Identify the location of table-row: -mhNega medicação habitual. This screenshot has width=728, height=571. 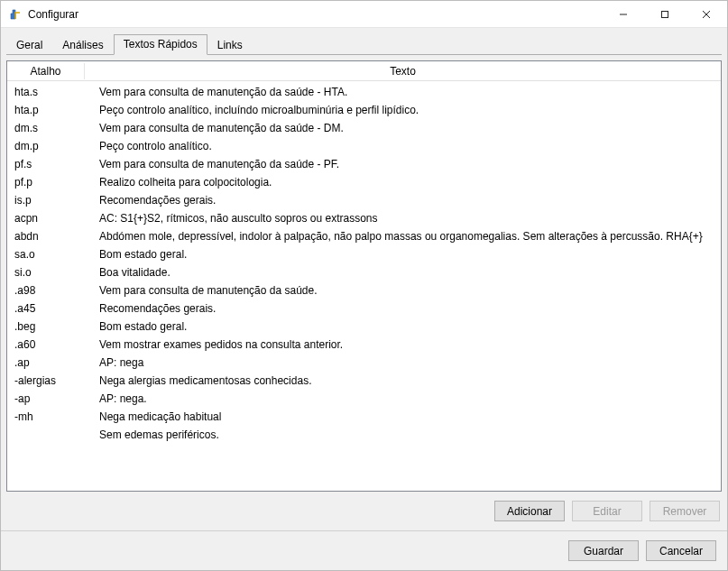
(364, 417).